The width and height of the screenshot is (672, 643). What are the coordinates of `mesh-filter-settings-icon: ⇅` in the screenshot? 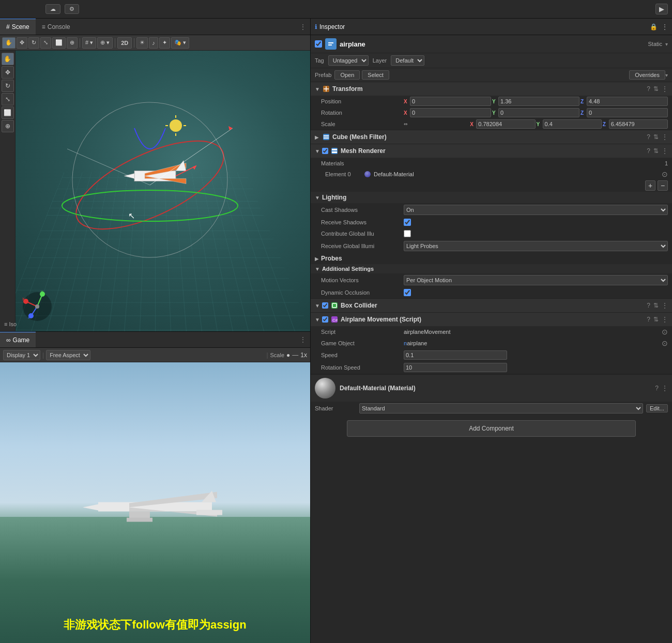 It's located at (656, 137).